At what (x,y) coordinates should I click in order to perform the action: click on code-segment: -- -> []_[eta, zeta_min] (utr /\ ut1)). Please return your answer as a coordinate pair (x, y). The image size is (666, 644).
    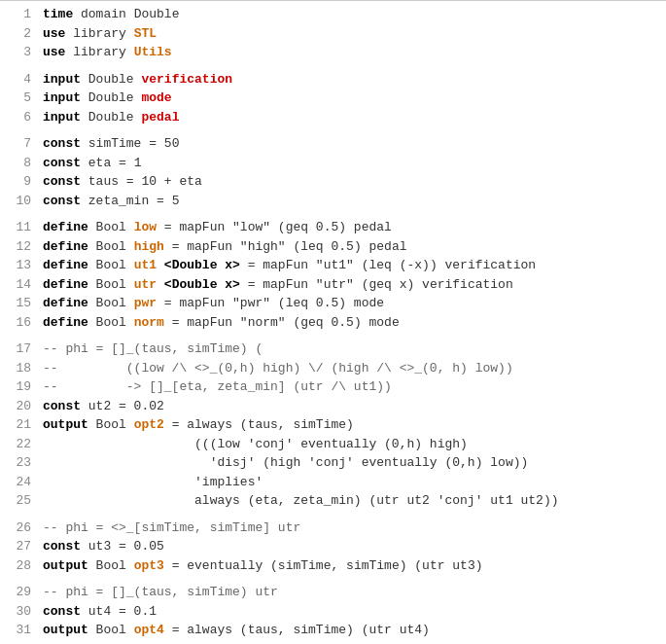
    Looking at the image, I should click on (218, 387).